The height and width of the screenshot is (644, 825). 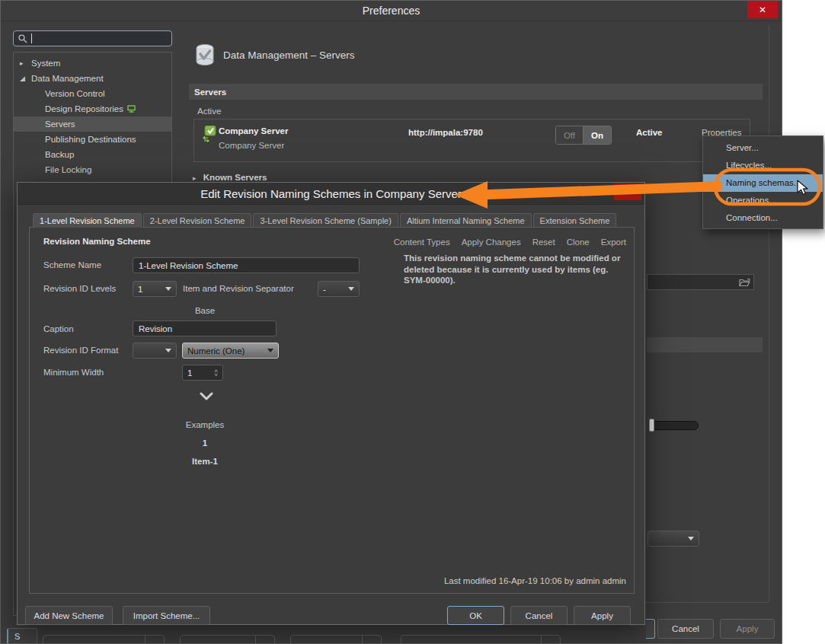 I want to click on servers-section-label: Servers, so click(x=210, y=92).